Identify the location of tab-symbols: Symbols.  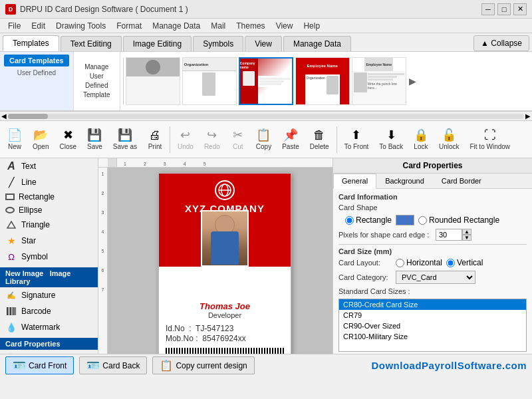
(218, 44).